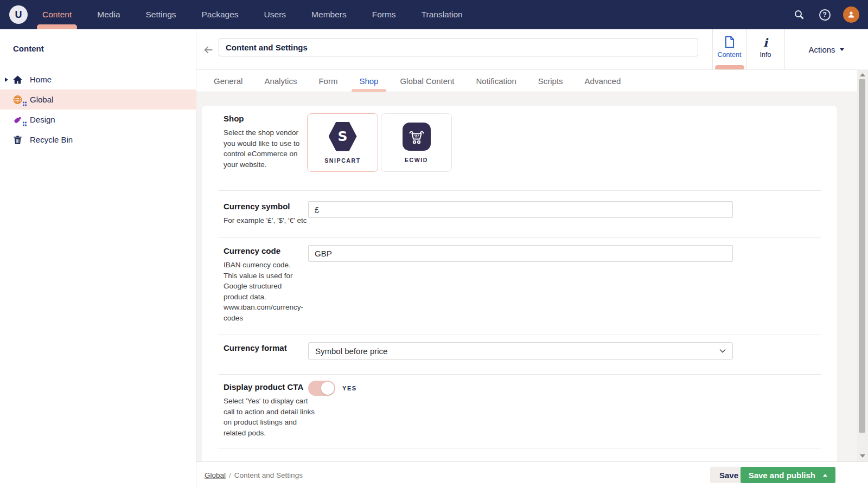 The image size is (868, 488). I want to click on scrollbar-thumb, so click(862, 256).